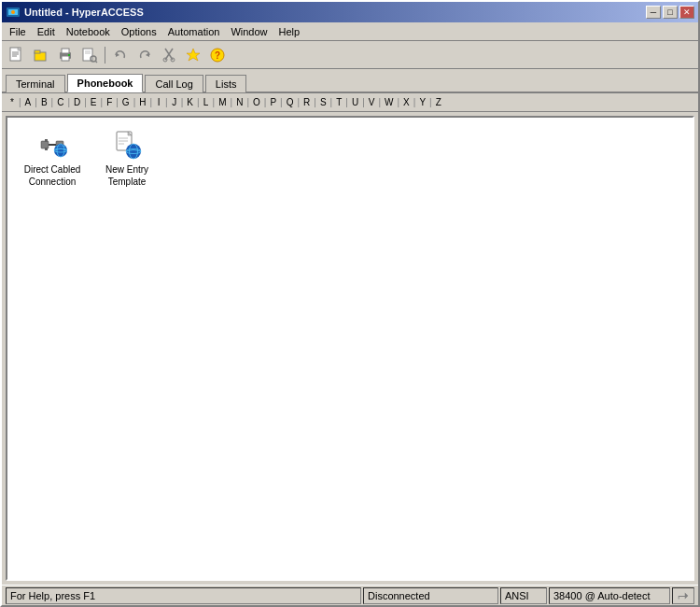  Describe the element at coordinates (193, 55) in the screenshot. I see `toolbar-wizard-button` at that location.